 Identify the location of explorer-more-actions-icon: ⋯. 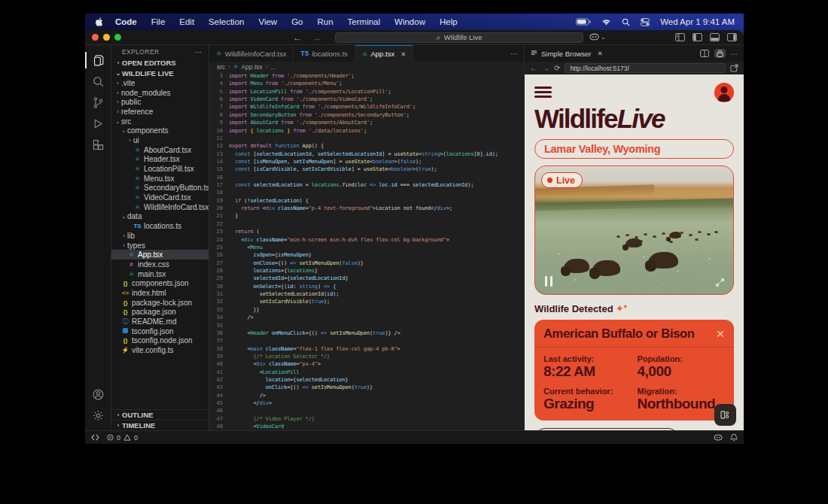
(199, 53).